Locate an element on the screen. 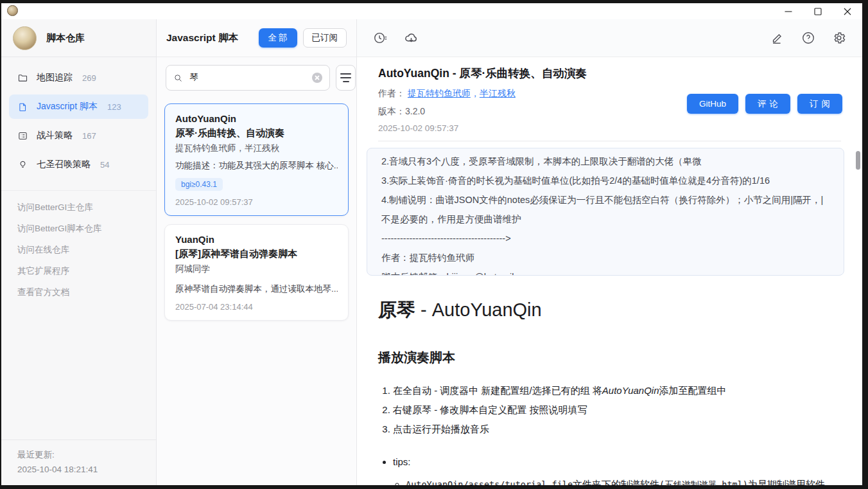 The height and width of the screenshot is (489, 868). titlebar is located at coordinates (431, 12).